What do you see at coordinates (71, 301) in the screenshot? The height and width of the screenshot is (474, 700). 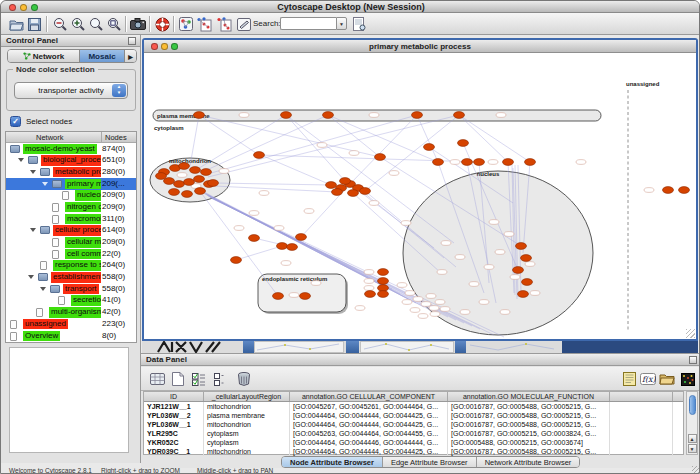 I see `tree-row: secretion41(0)` at bounding box center [71, 301].